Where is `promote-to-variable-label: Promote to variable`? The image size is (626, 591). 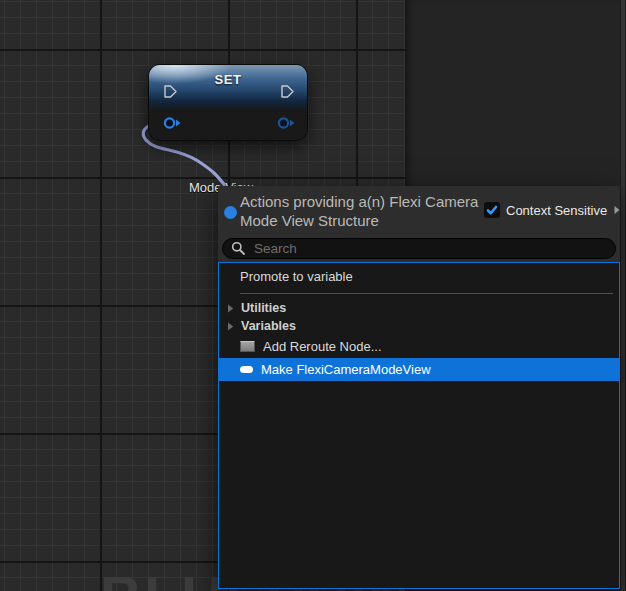
promote-to-variable-label: Promote to variable is located at coordinates (296, 276).